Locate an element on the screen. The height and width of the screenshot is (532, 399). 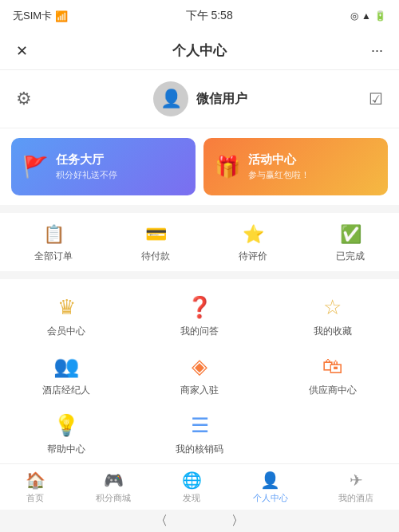
order-all: 📋 全部订单 is located at coordinates (53, 244).